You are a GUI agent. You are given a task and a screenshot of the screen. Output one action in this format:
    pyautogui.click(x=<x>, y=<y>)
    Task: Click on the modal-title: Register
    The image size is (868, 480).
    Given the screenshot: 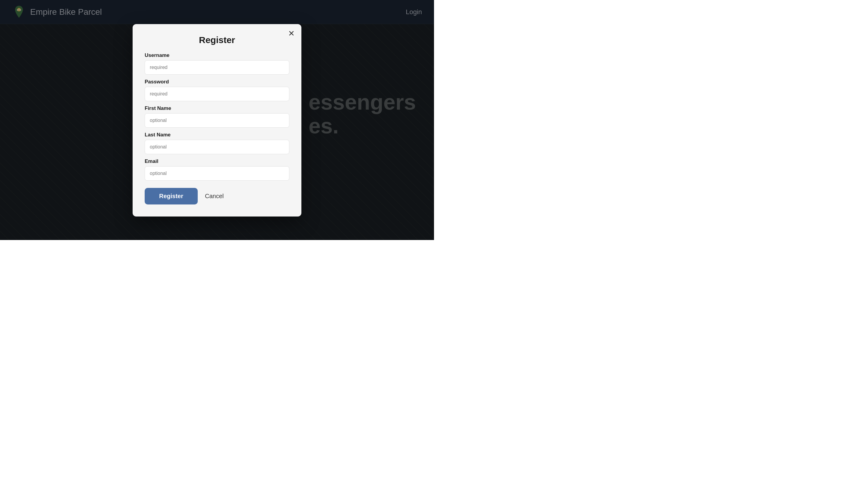 What is the action you would take?
    pyautogui.click(x=217, y=40)
    